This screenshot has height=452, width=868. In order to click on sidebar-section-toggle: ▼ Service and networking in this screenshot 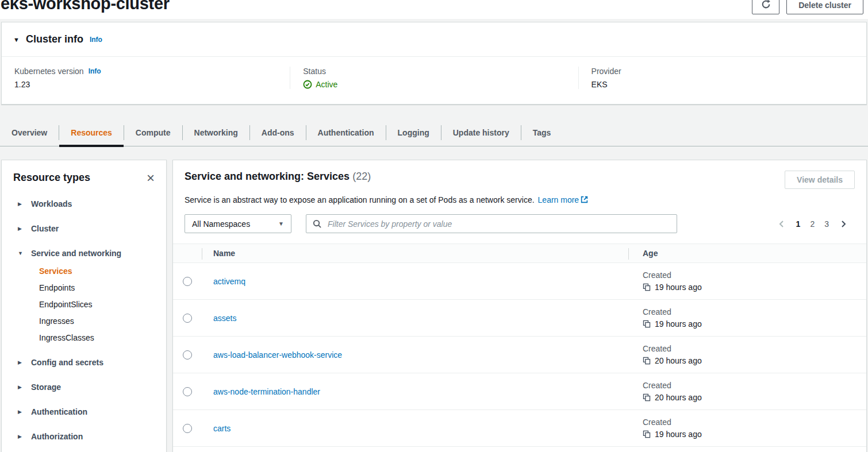, I will do `click(84, 253)`.